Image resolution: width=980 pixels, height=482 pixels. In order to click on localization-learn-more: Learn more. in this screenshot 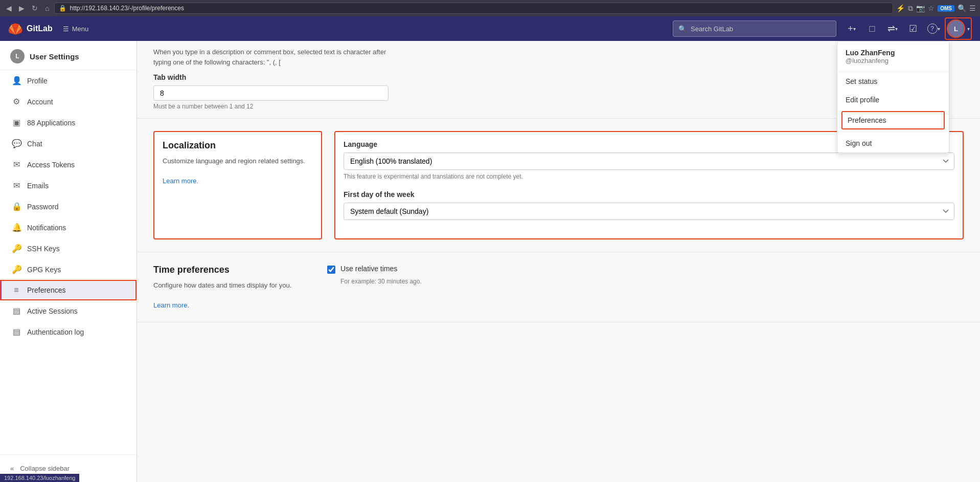, I will do `click(180, 181)`.